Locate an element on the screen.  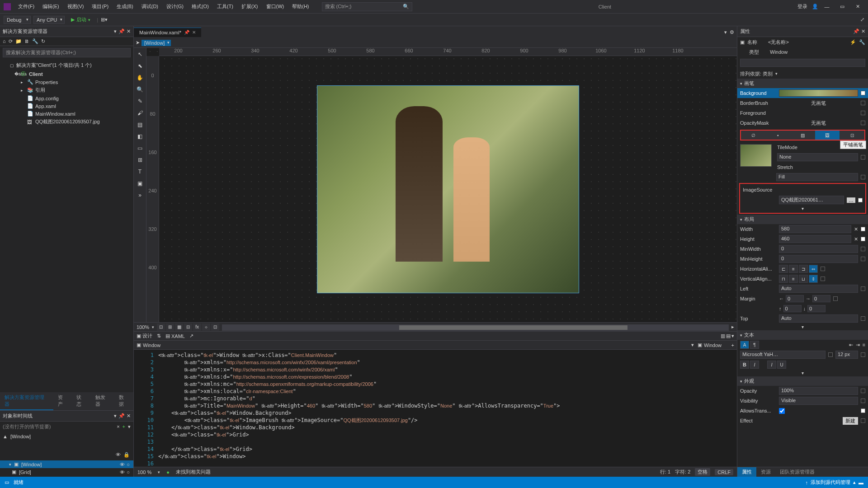
up-arrow-icon: ▲ is located at coordinates (5, 436).